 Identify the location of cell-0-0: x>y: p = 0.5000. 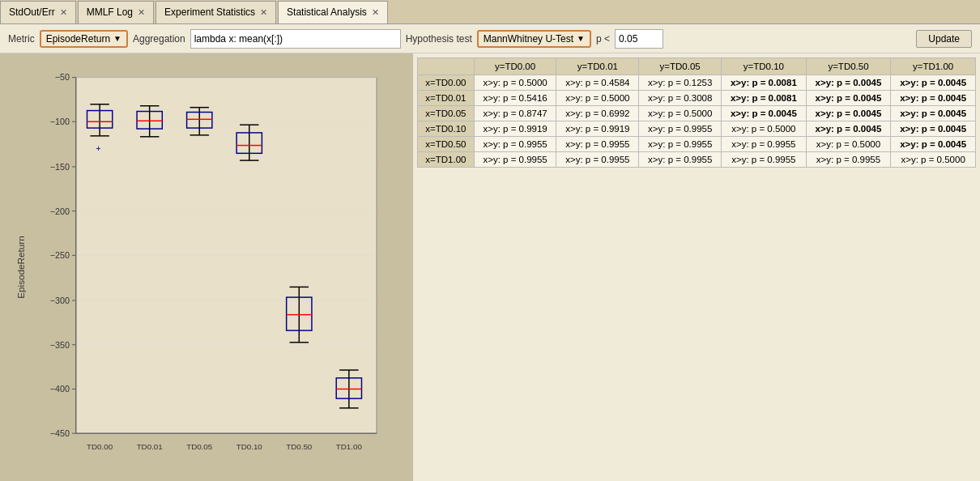
(515, 83).